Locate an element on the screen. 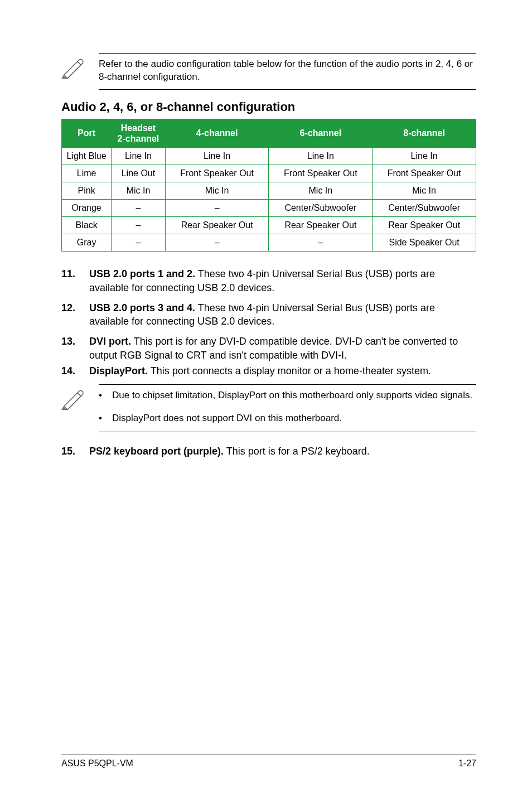 The width and height of the screenshot is (532, 802). note-text-2: Due to chipset limitation, DisplayPort o… is located at coordinates (288, 408).